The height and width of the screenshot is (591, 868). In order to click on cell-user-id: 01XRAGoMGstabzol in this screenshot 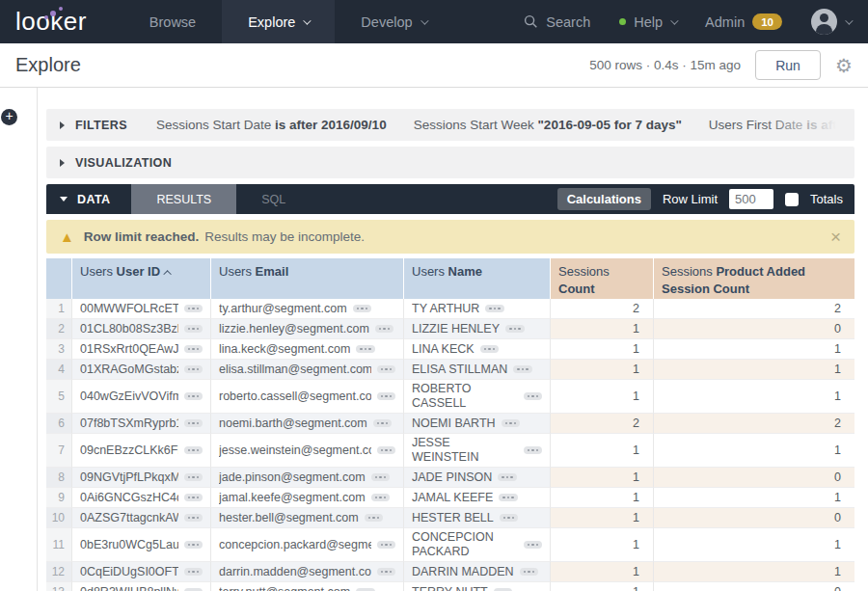, I will do `click(141, 370)`.